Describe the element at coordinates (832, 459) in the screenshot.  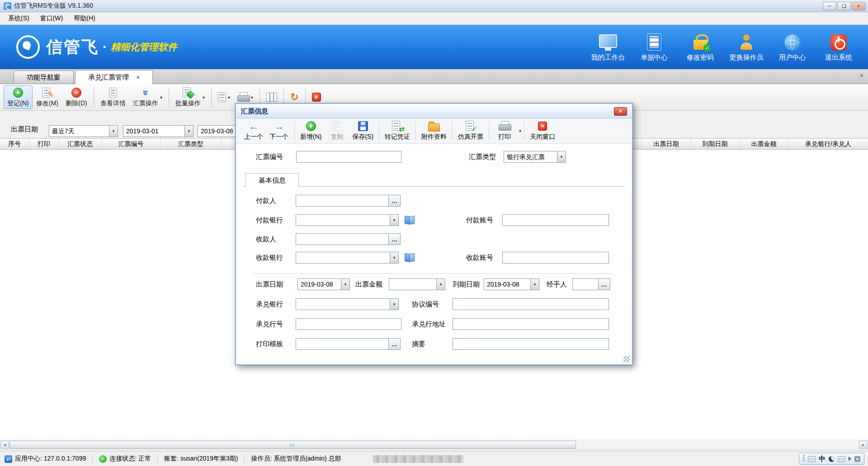
I see `ime-fullwidth-icon` at that location.